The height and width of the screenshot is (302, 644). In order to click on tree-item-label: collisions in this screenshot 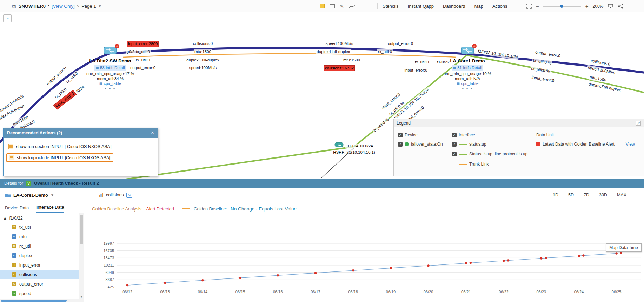, I will do `click(28, 275)`.